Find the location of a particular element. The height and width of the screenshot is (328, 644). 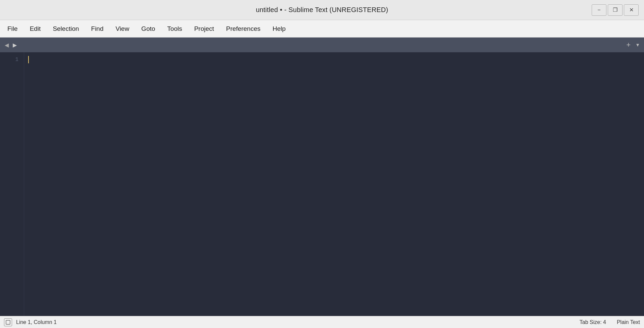

title-bar: untitled • - Sublime Text (UNREGISTERED)… is located at coordinates (322, 10).